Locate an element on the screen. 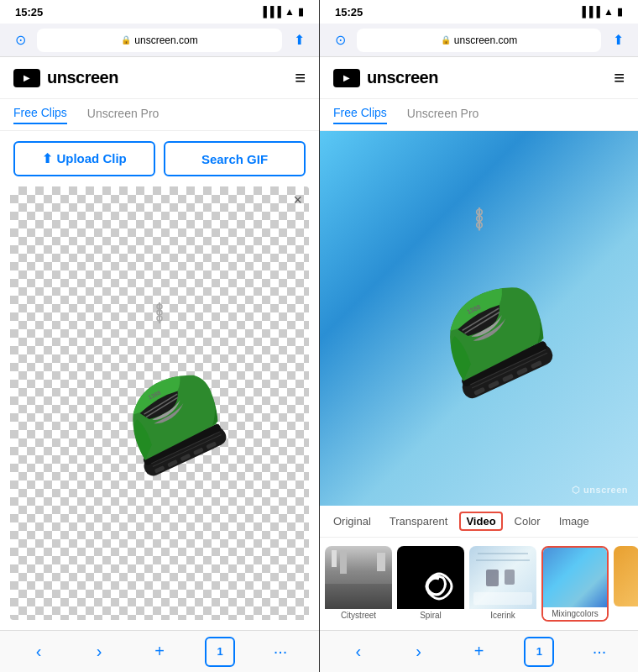 This screenshot has height=672, width=638. bg-thumb-spiral: Spiral is located at coordinates (431, 584).